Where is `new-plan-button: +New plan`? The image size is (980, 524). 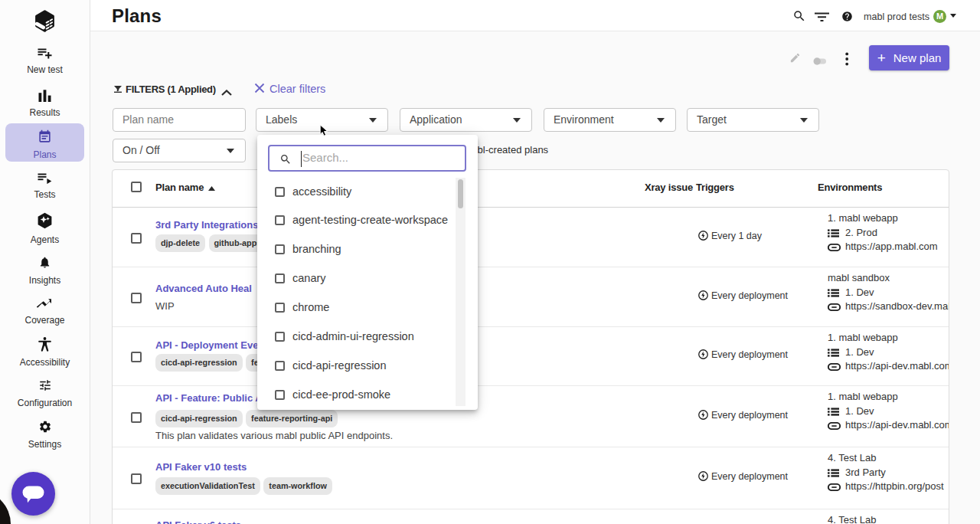
new-plan-button: +New plan is located at coordinates (910, 58).